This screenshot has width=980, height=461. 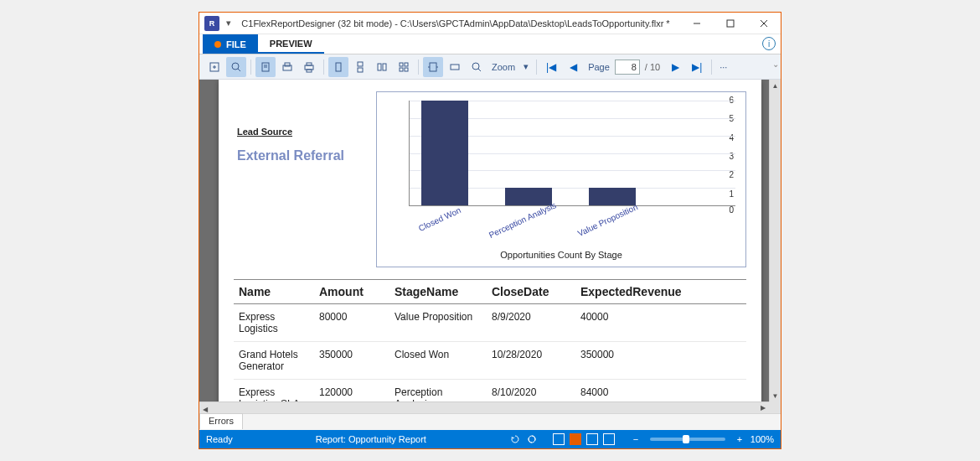 I want to click on printer-icon, so click(x=309, y=67).